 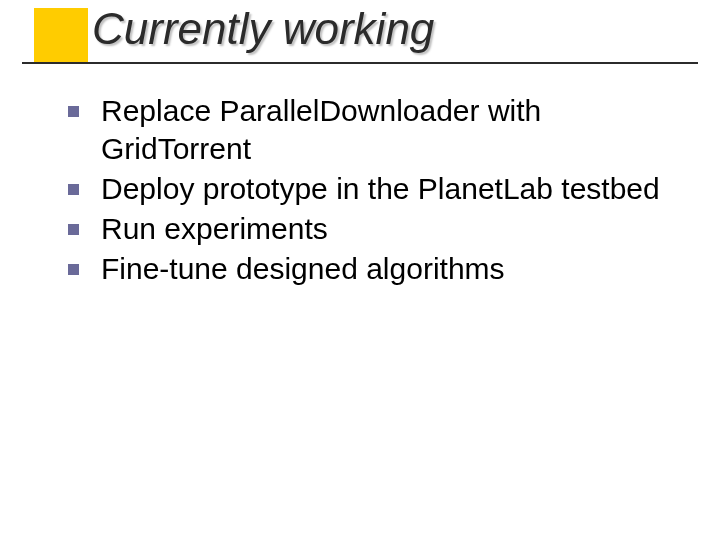 What do you see at coordinates (263, 29) in the screenshot?
I see `slide-title: Currently working` at bounding box center [263, 29].